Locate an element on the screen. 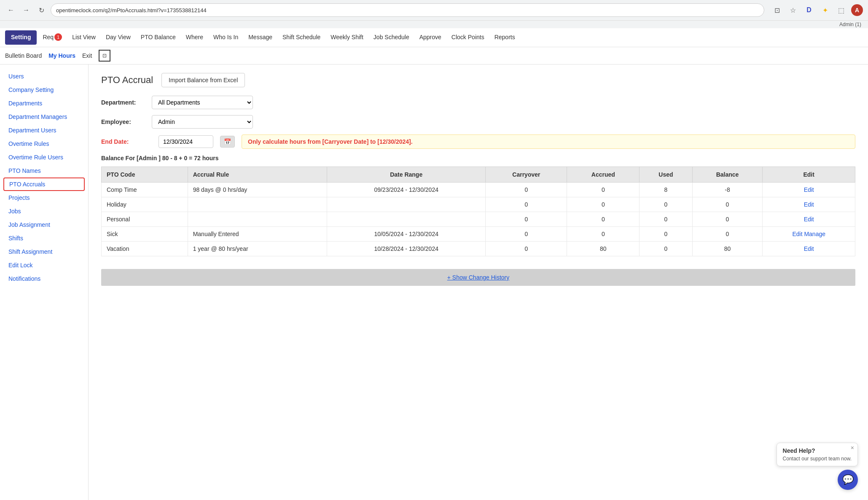 The width and height of the screenshot is (868, 500). screen-icon: ⊡ is located at coordinates (105, 56).